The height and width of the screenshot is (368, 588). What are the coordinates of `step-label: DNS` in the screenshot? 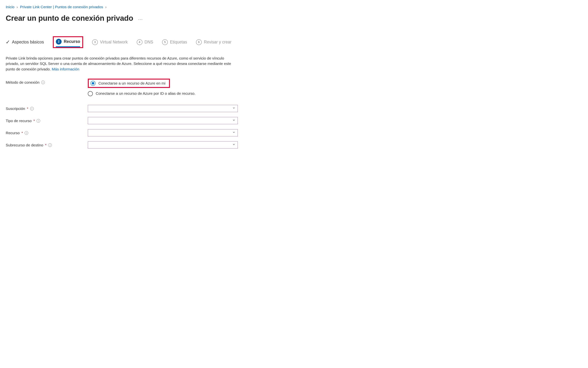 It's located at (149, 42).